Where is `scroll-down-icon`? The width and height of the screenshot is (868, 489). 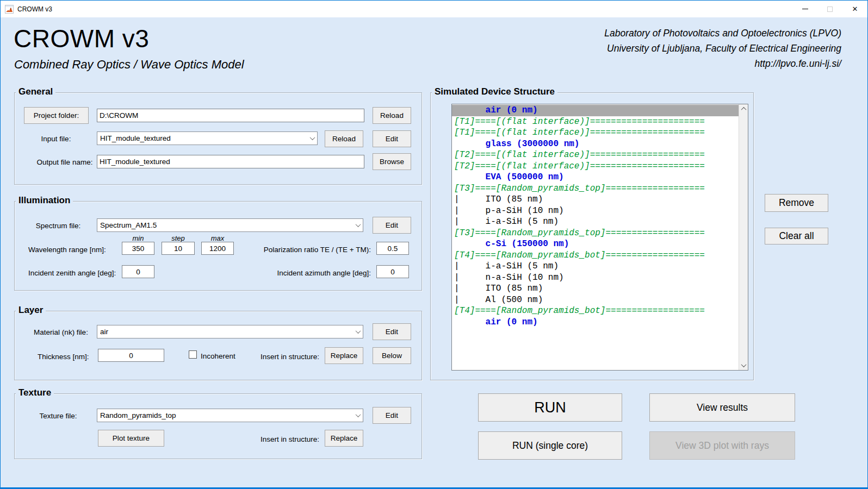 scroll-down-icon is located at coordinates (744, 365).